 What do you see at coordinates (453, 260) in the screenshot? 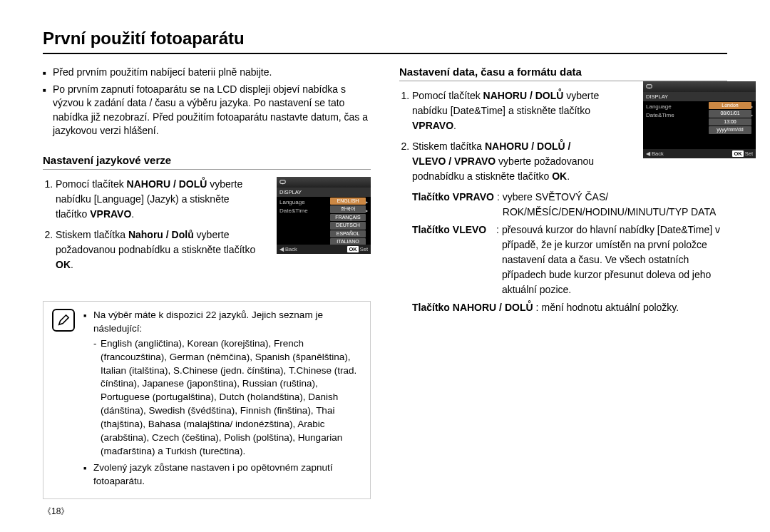
I see `def-label: Tlačítko VLEVO` at bounding box center [453, 260].